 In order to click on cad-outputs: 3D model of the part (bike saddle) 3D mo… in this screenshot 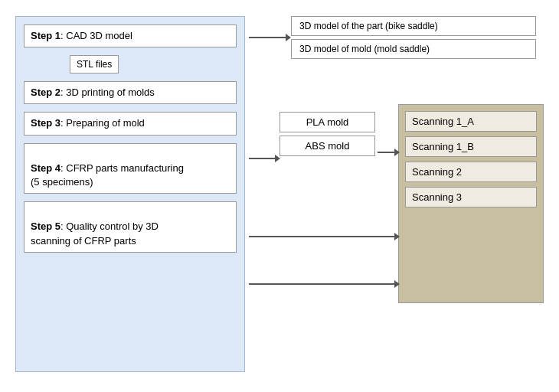, I will do `click(414, 39)`.